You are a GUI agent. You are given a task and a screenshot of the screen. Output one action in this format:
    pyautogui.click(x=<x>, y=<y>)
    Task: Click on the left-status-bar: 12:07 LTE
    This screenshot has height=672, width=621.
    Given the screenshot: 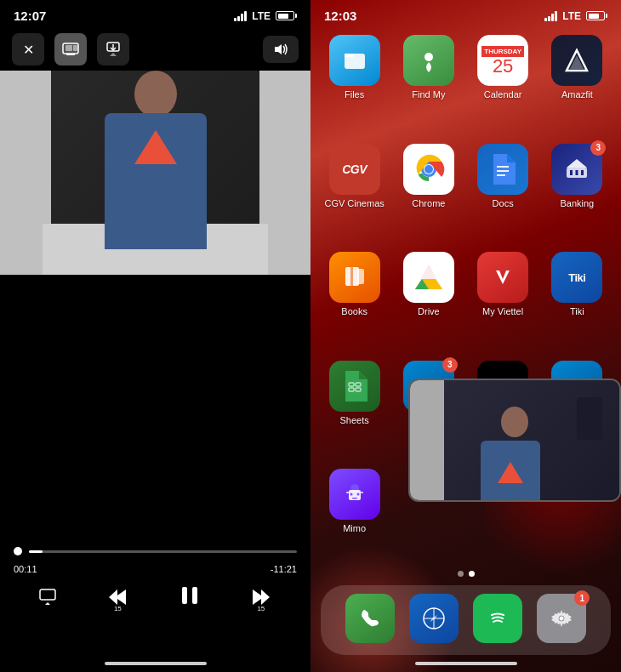 What is the action you would take?
    pyautogui.click(x=155, y=14)
    